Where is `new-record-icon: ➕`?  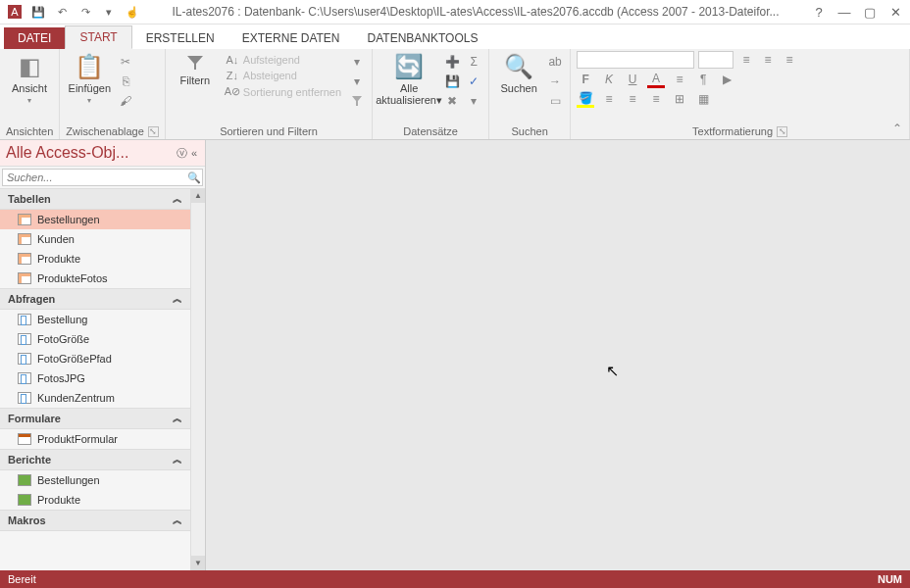
new-record-icon: ➕ is located at coordinates (452, 62).